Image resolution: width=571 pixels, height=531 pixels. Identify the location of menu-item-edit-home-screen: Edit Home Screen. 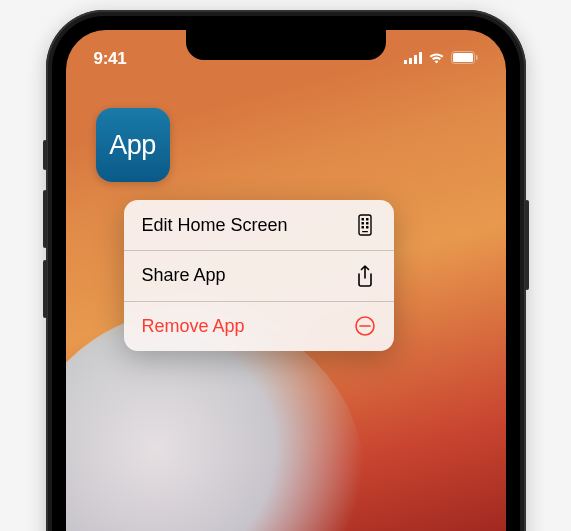
(259, 225).